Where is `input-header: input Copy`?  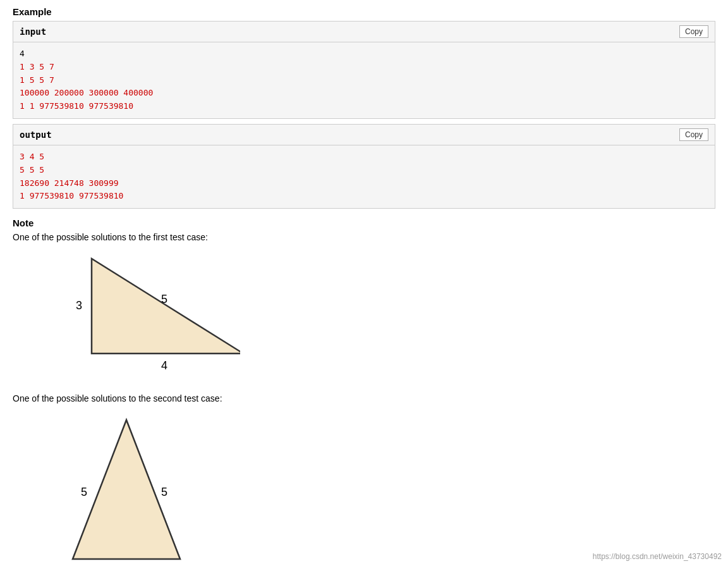
input-header: input Copy is located at coordinates (364, 32).